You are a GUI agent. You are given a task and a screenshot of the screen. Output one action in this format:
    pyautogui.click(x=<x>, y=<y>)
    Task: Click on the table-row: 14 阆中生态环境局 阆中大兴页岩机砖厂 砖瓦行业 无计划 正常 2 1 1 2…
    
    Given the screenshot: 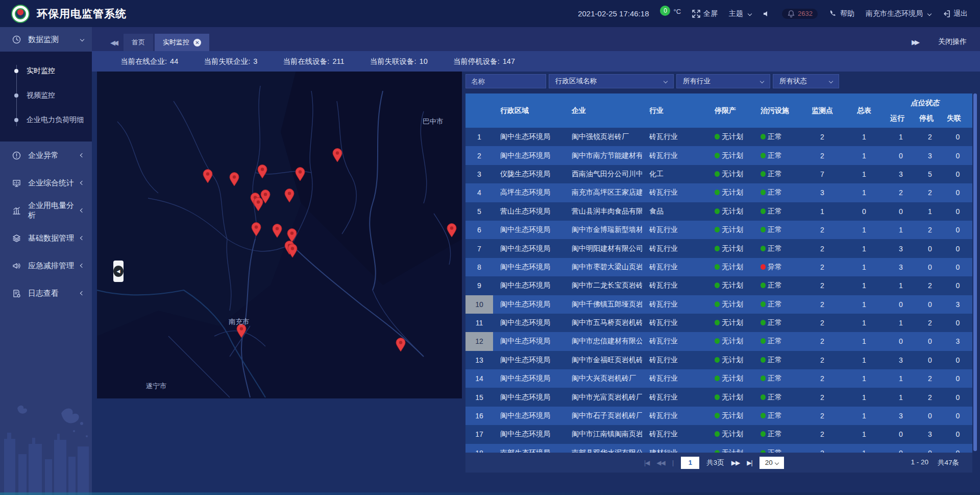 What is the action you would take?
    pyautogui.click(x=719, y=379)
    